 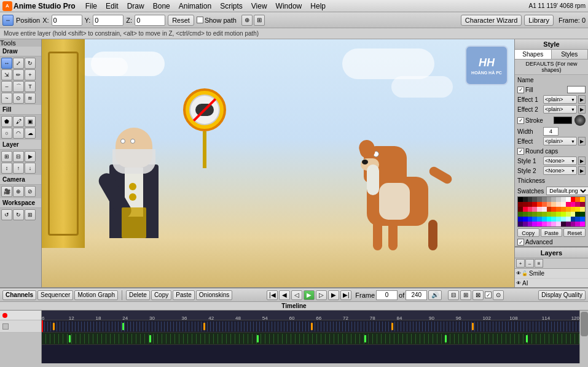 I want to click on reset-button: Reset, so click(x=181, y=20).